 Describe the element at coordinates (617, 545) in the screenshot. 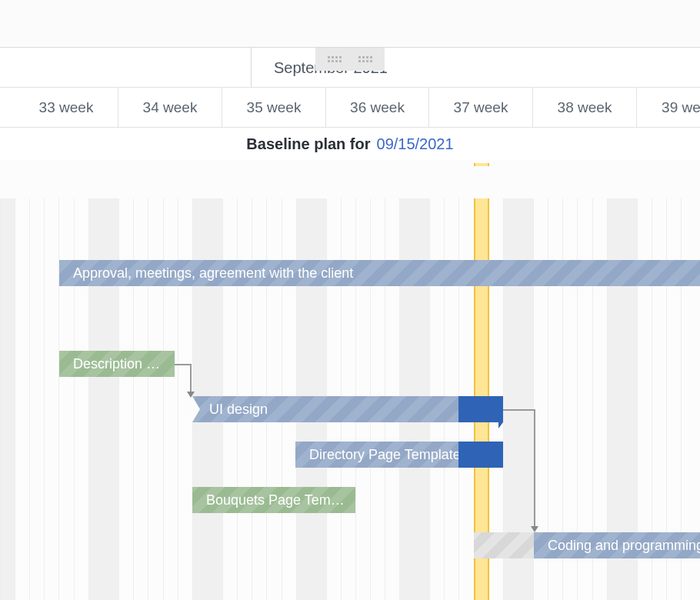

I see `task-bar-coding: Coding and programming` at that location.